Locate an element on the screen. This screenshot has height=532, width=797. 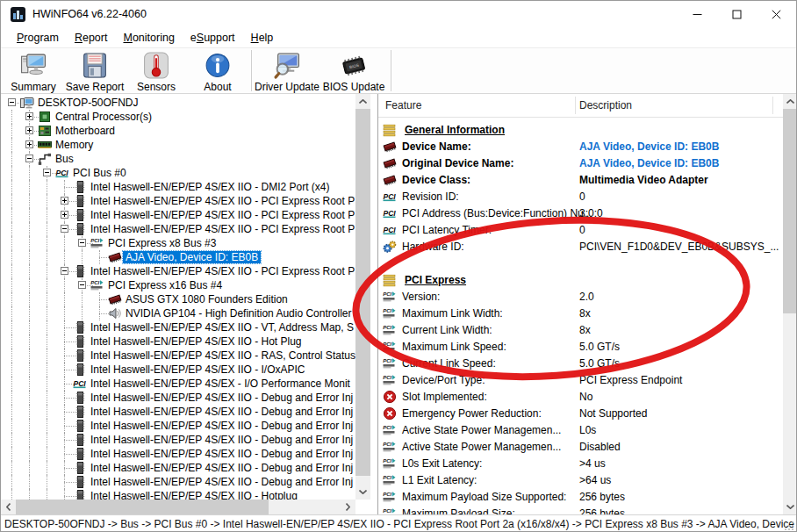
tree-row: PCIPCI Bus #0 is located at coordinates (178, 173).